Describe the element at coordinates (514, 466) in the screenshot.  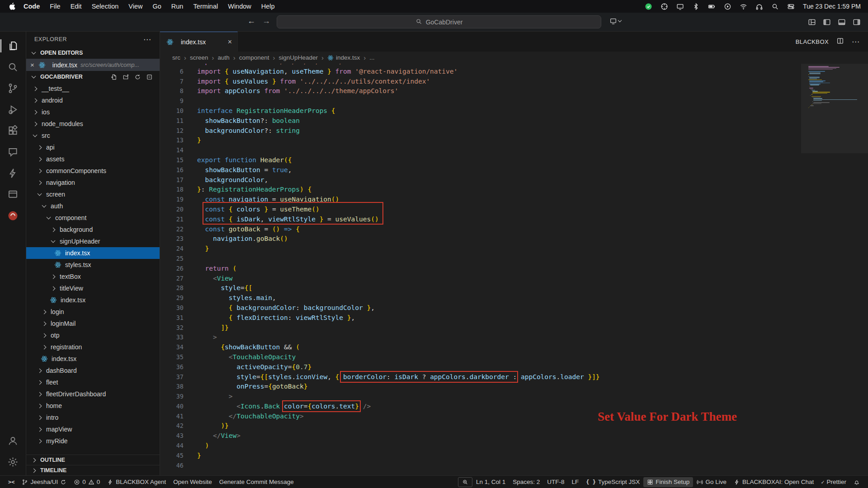
I see `code-line-46: 46` at that location.